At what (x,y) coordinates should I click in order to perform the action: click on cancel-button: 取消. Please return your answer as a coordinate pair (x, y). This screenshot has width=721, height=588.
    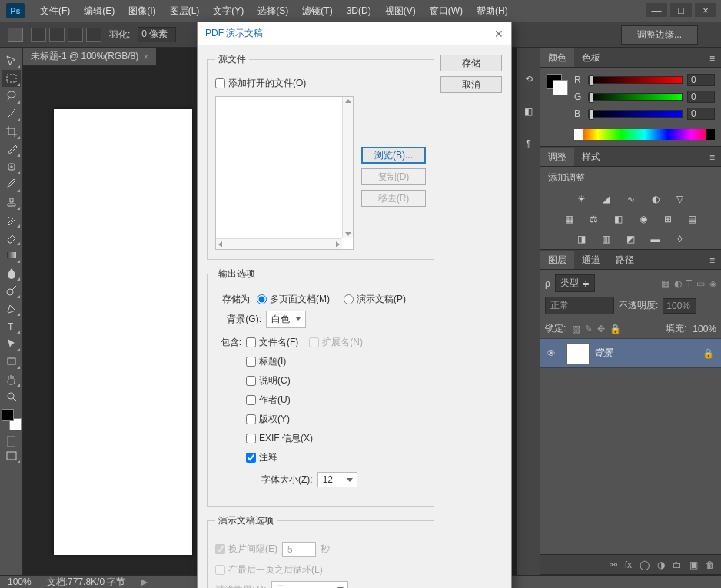
    Looking at the image, I should click on (471, 85).